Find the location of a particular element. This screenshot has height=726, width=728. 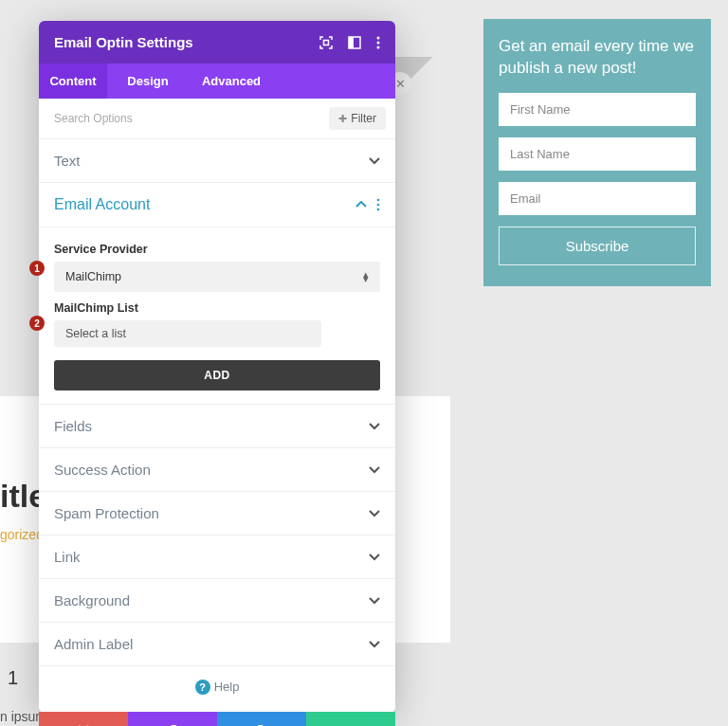

optin-form-preview: Get an email every time we publish a new… is located at coordinates (597, 153).